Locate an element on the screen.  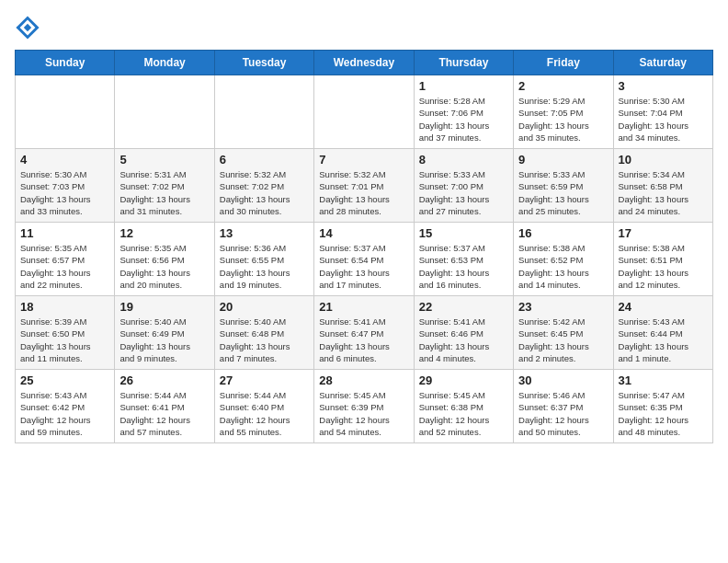
calendar-cell: 4Sunrise: 5:30 AM Sunset: 7:03 PM Daylig… is located at coordinates (65, 186).